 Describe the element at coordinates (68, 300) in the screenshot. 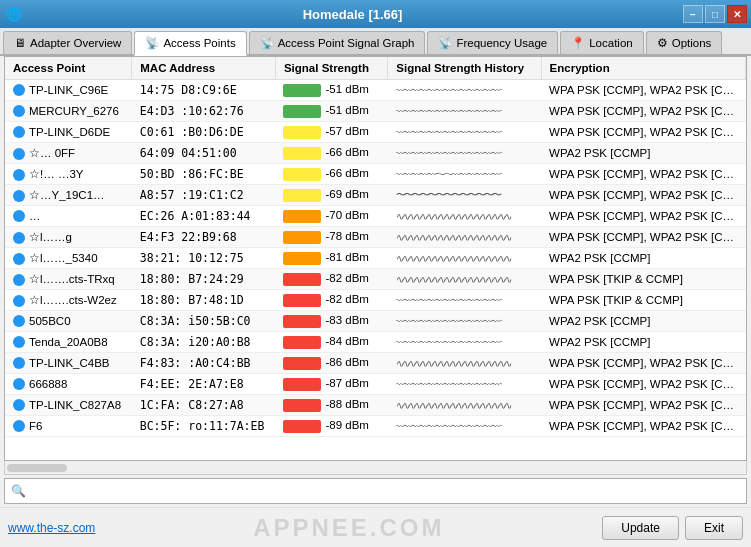

I see `cell-ap-name: ☆l…….cts-W2ez` at that location.